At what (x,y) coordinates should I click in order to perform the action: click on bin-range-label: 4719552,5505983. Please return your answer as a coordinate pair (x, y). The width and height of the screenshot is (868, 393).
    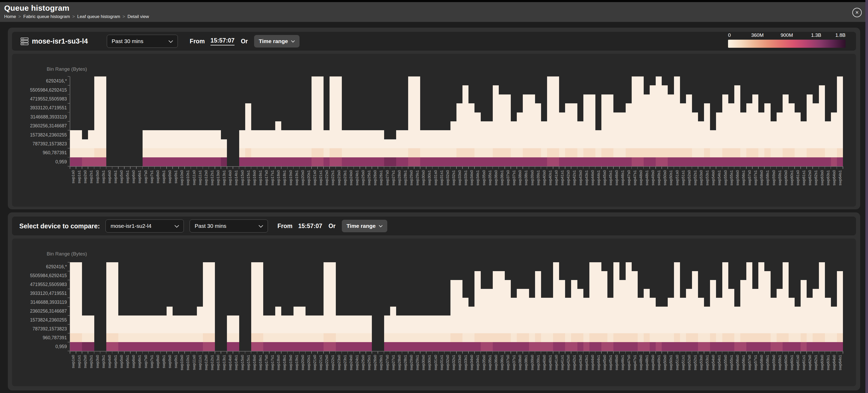
    Looking at the image, I should click on (49, 99).